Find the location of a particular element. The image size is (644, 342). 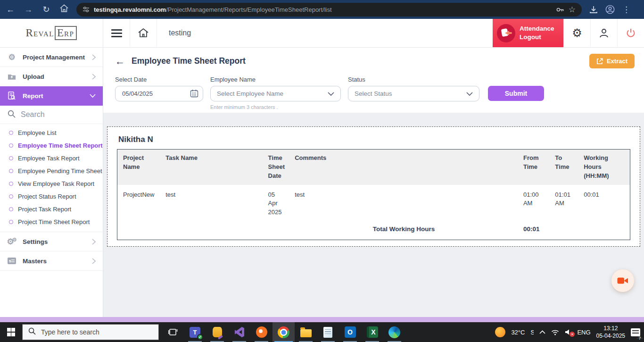

url-text: testingqa.revalomni.com/ProjectManagemen… is located at coordinates (322, 9).